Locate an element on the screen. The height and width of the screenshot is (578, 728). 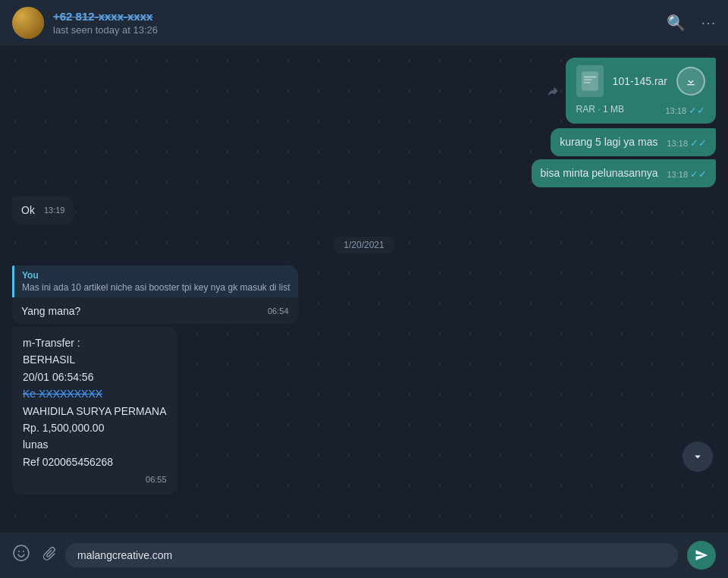
transfer-line-7: lunas is located at coordinates (95, 444).